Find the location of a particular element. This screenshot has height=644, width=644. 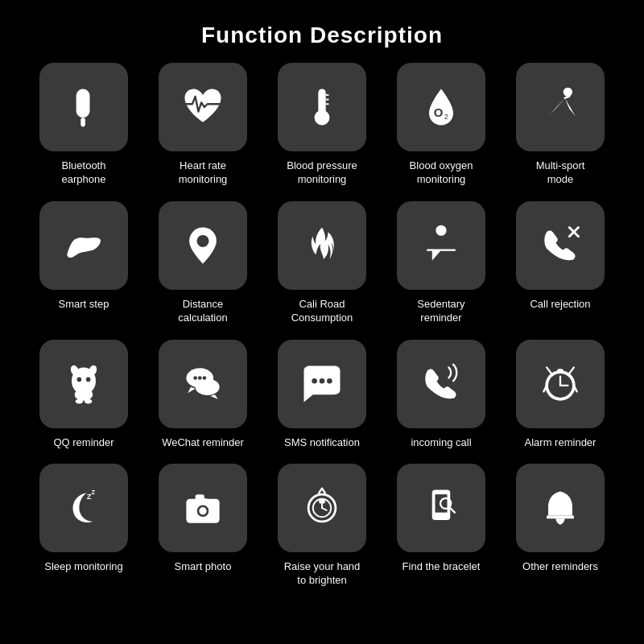

cell-alarm: Alarm reminder is located at coordinates (560, 394).